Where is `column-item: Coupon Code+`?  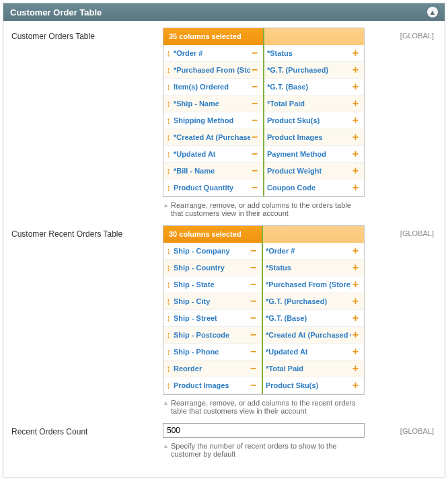 column-item: Coupon Code+ is located at coordinates (314, 188).